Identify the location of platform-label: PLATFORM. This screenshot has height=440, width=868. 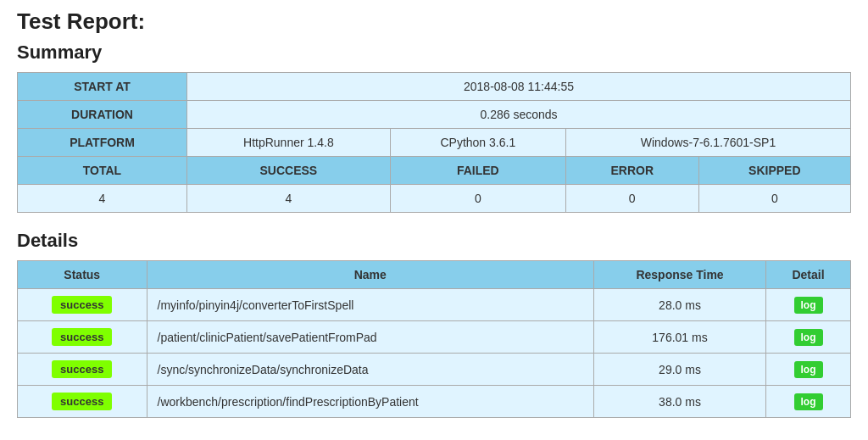
(103, 142).